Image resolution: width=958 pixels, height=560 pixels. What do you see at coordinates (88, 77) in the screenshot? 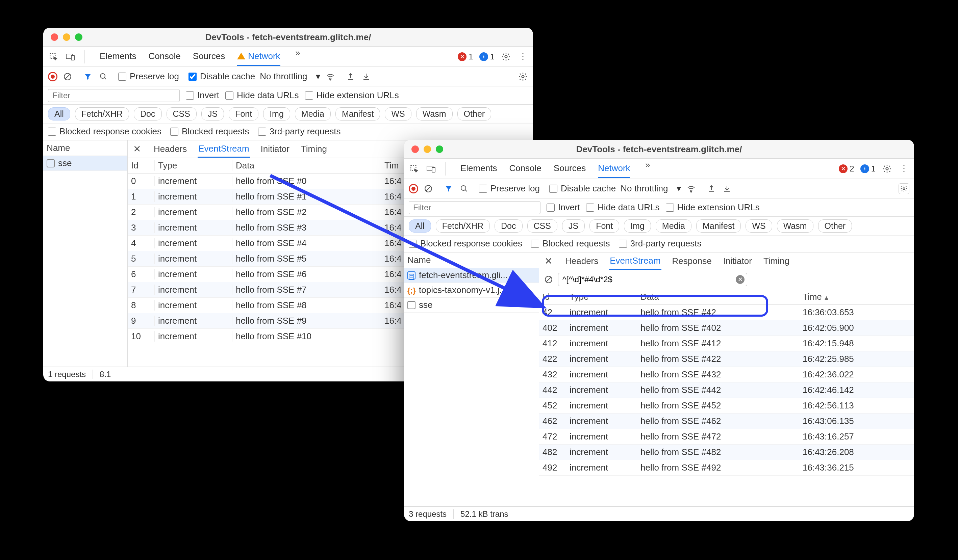
I see `filter-funnel-icon` at bounding box center [88, 77].